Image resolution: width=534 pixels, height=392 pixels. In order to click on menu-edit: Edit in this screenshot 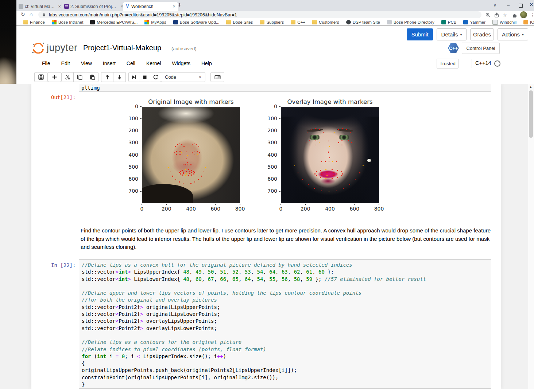, I will do `click(66, 63)`.